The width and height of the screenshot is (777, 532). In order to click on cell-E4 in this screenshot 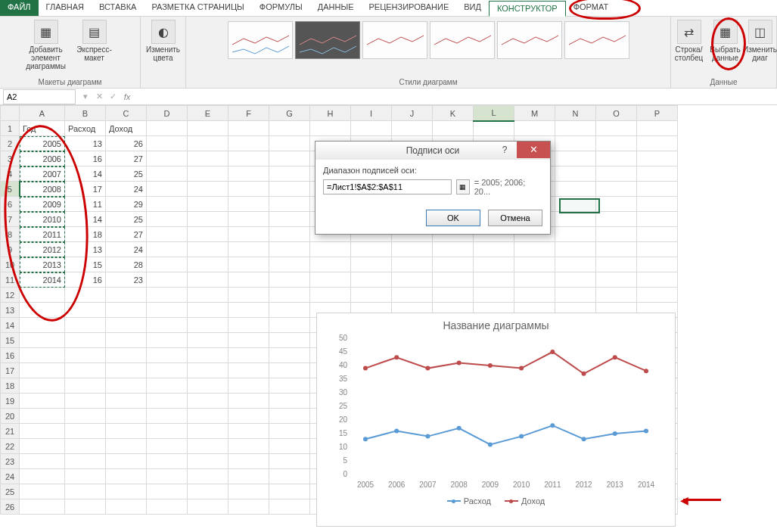, I will do `click(208, 174)`.